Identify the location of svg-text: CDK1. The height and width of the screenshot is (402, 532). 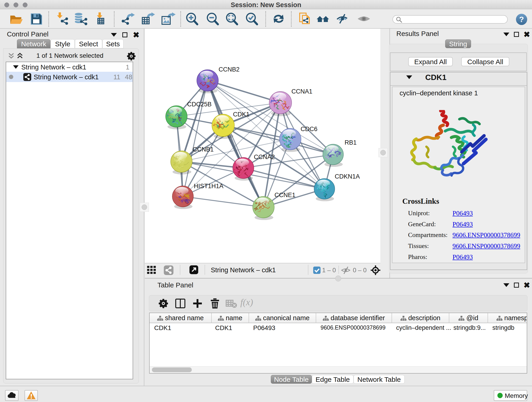
(241, 115).